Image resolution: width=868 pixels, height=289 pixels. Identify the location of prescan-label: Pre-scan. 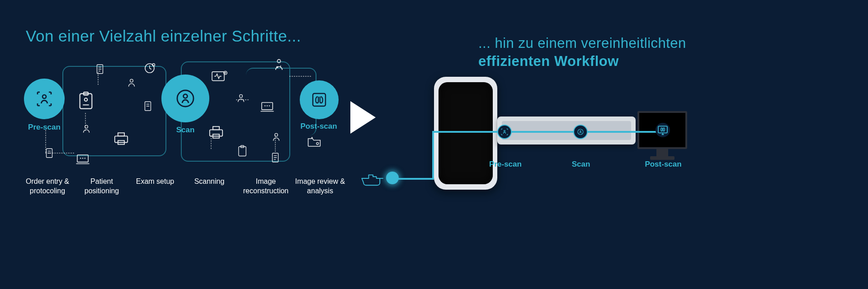
(44, 127).